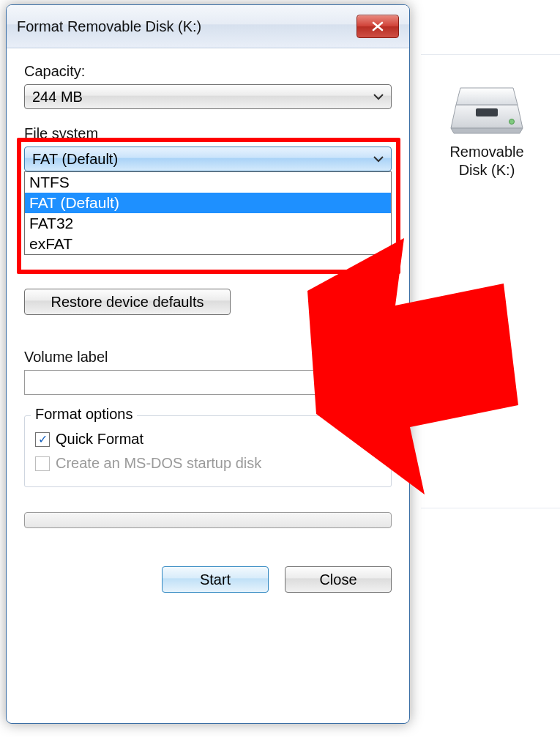 The image size is (560, 737). Describe the element at coordinates (338, 580) in the screenshot. I see `close-button-label: Close` at that location.